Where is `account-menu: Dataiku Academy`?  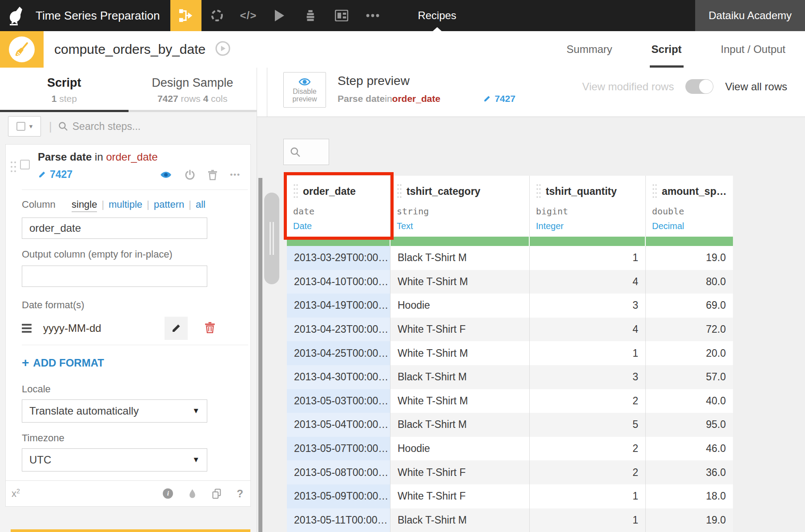
account-menu: Dataiku Academy is located at coordinates (750, 16).